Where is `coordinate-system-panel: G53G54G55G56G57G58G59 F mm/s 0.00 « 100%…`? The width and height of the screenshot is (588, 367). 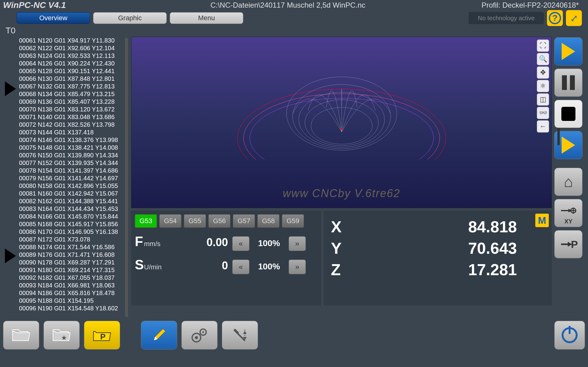 coordinate-system-panel: G53G54G55G56G57G58G59 F mm/s 0.00 « 100%… is located at coordinates (226, 258).